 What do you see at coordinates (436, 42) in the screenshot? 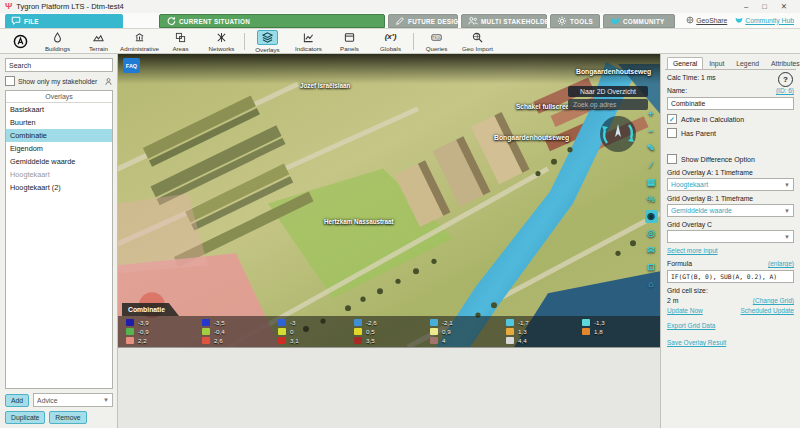
I see `ribbon-item-queries: TSQLQueries` at bounding box center [436, 42].